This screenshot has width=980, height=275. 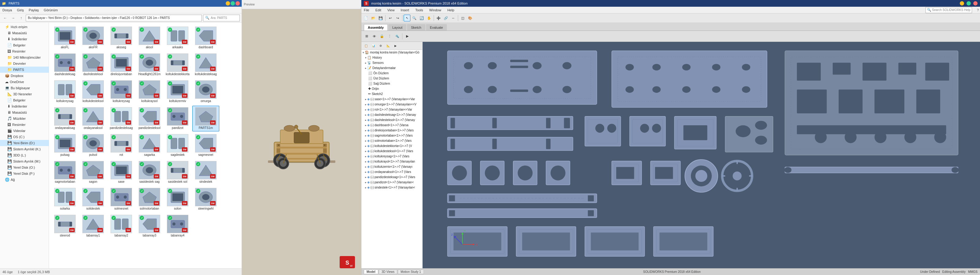 What do you see at coordinates (380, 18) in the screenshot?
I see `sw-save-button: 💾` at bounding box center [380, 18].